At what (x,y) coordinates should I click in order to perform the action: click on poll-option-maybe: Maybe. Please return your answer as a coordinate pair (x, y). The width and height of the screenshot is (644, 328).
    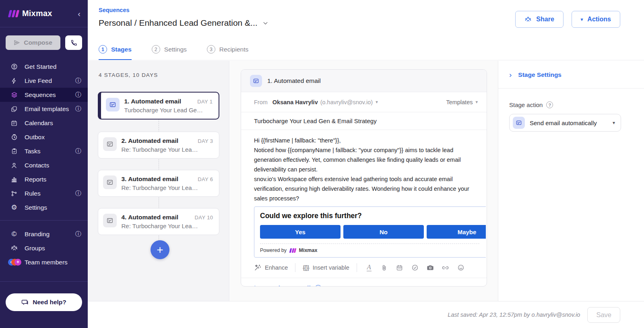
    Looking at the image, I should click on (456, 232).